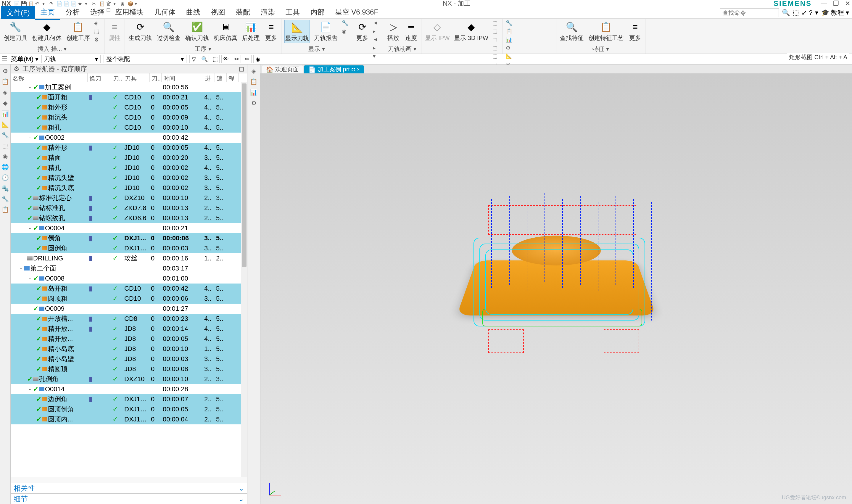  What do you see at coordinates (509, 23) in the screenshot?
I see `ribbon-small-icon-7-0: 🔧` at bounding box center [509, 23].